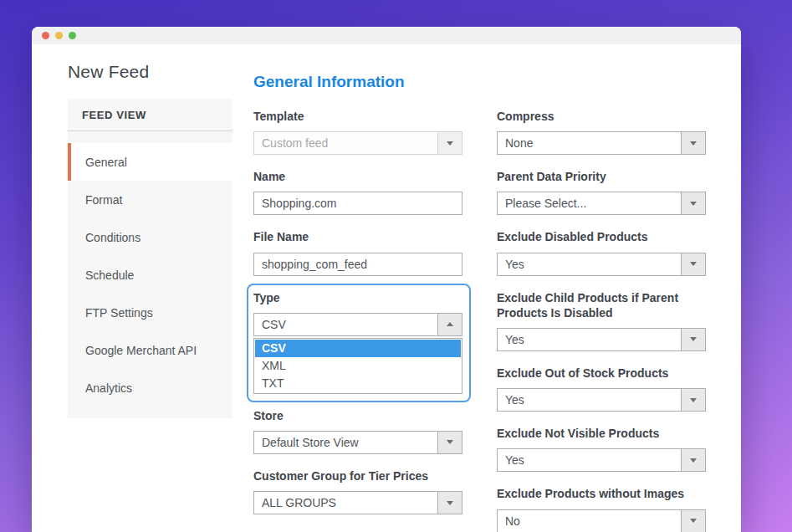 The image size is (792, 532). I want to click on name-label: Name, so click(358, 176).